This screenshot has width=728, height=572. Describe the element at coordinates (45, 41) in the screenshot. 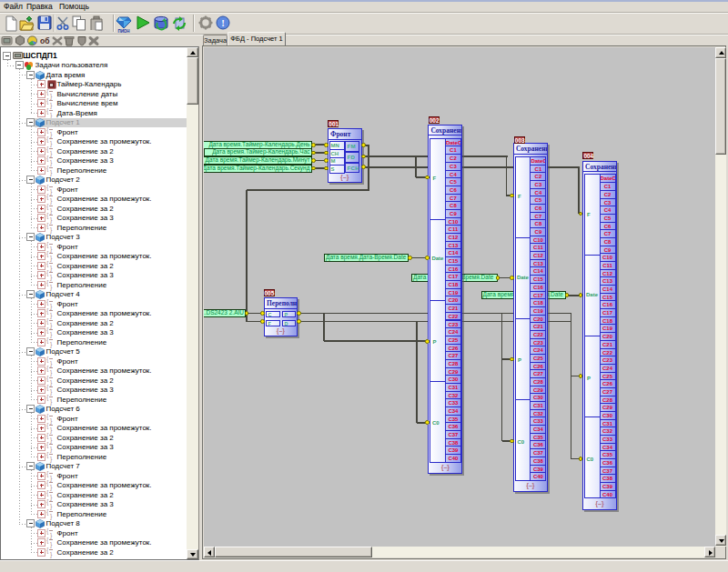

I see `svg-text: об` at that location.